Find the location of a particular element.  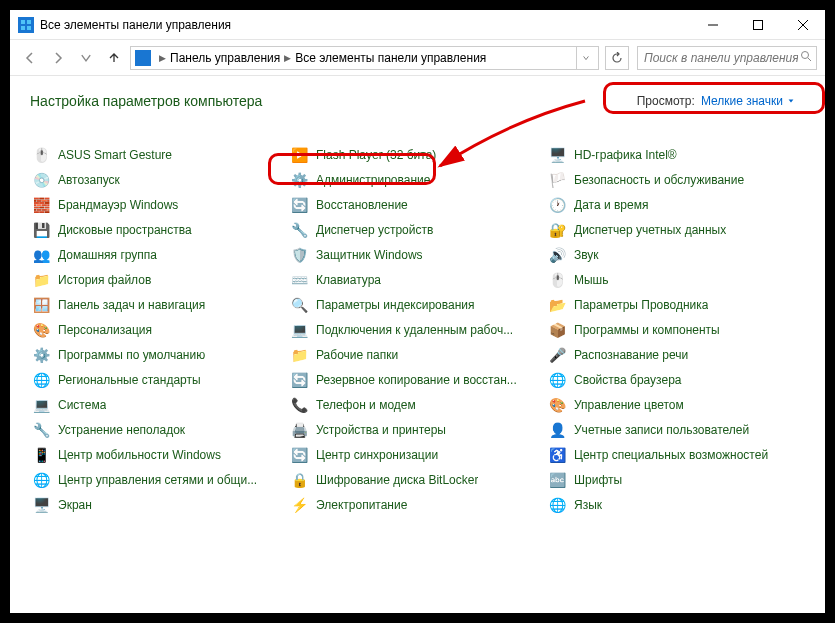

cp-item: 🔒Шифрование диска BitLocker is located at coordinates (413, 480).